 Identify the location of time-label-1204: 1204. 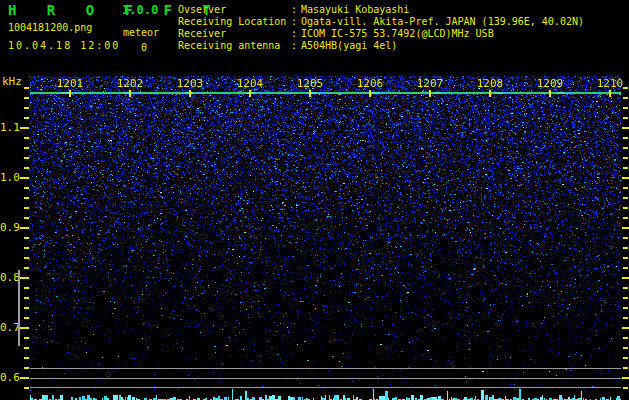
(250, 84).